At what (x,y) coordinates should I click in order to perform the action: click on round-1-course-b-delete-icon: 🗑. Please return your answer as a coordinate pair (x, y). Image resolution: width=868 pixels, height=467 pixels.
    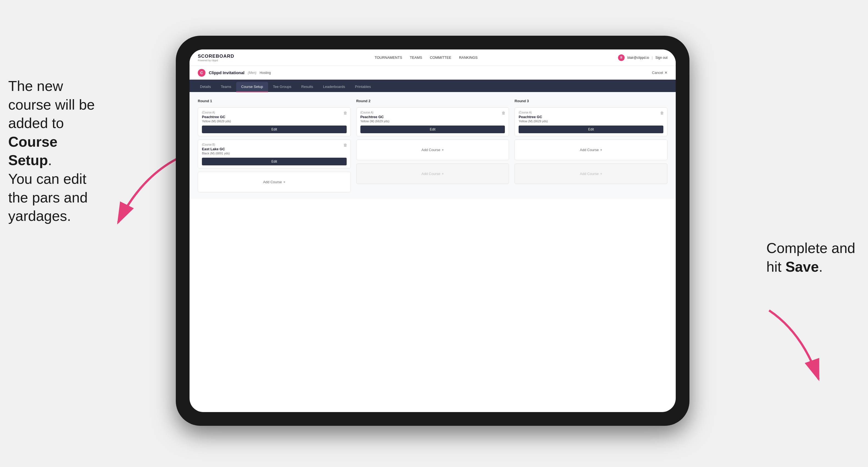
    Looking at the image, I should click on (345, 145).